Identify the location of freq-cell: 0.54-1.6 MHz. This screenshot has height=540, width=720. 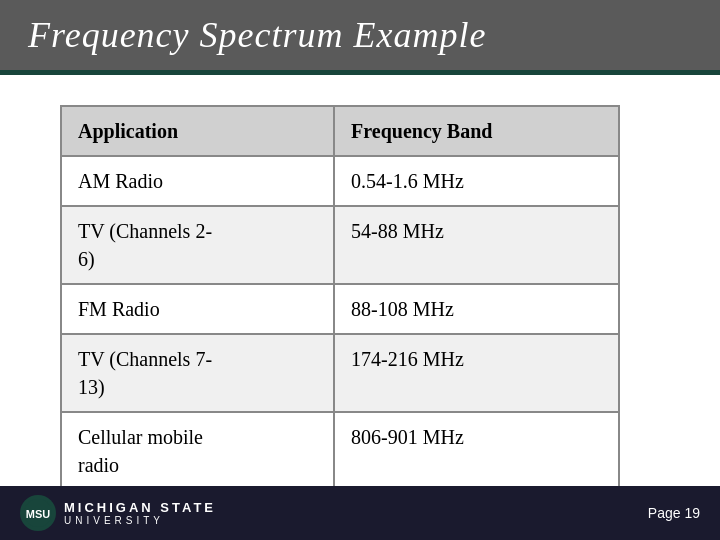
(476, 181).